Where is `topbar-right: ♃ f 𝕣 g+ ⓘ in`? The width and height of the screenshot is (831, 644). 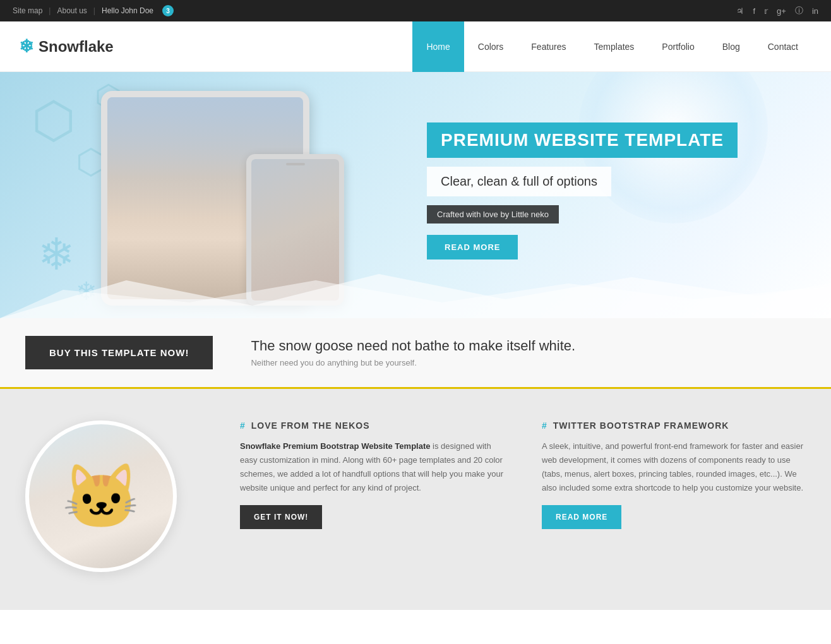
topbar-right: ♃ f 𝕣 g+ ⓘ in is located at coordinates (777, 11).